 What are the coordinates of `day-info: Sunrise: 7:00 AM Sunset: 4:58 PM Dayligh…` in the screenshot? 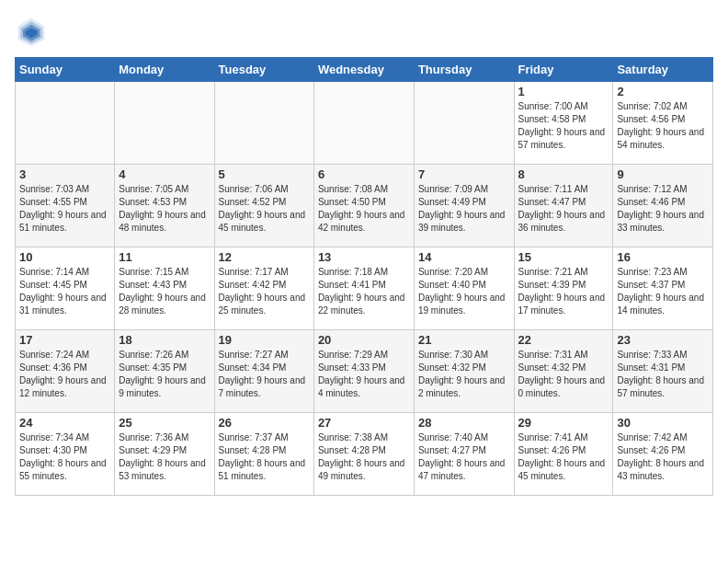 It's located at (564, 126).